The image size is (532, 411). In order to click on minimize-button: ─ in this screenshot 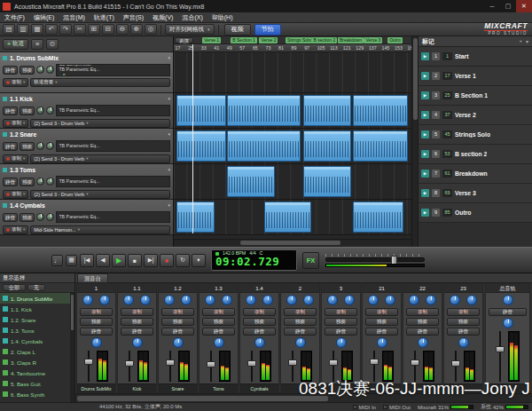, I will do `click(492, 6)`.